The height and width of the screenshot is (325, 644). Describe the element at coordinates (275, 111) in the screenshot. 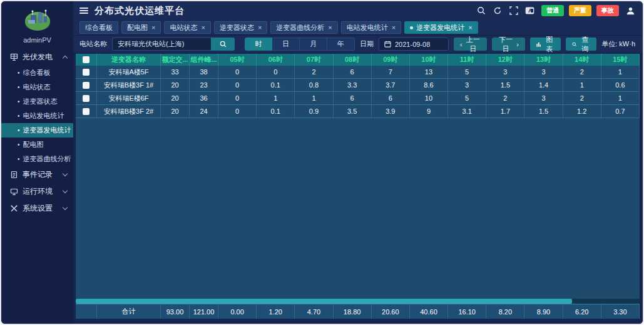

I see `value-cell-3: 0.1` at that location.